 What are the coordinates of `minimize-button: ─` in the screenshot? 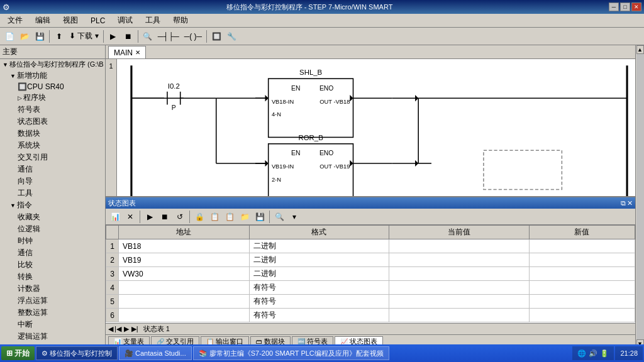 It's located at (614, 7).